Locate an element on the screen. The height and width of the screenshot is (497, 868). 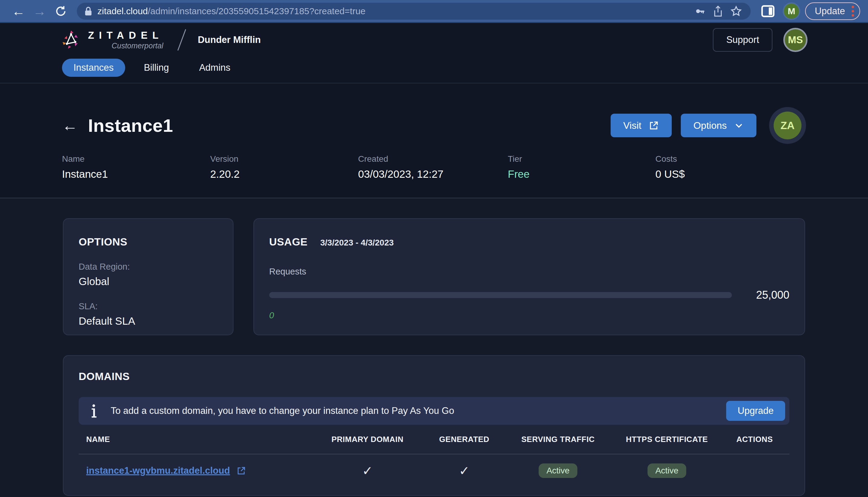
primary-domain-check: ✓ is located at coordinates (367, 471).